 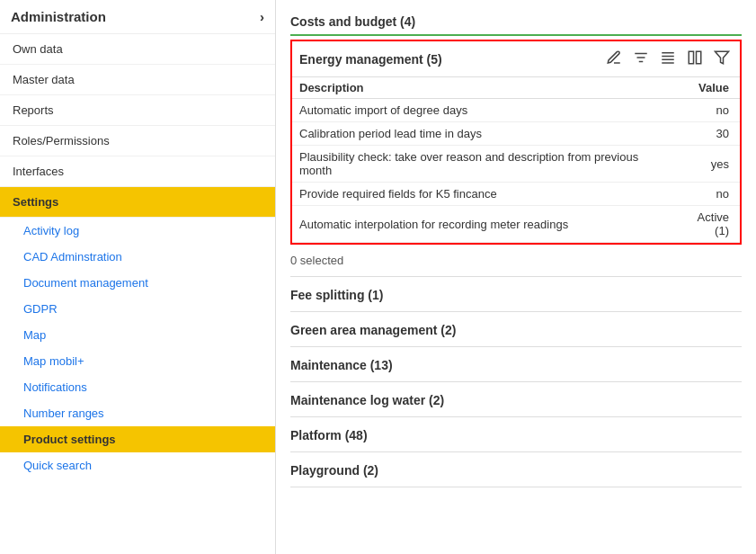 I want to click on sidebar-sub-item-cad-admin: CAD Adminstration, so click(x=138, y=257).